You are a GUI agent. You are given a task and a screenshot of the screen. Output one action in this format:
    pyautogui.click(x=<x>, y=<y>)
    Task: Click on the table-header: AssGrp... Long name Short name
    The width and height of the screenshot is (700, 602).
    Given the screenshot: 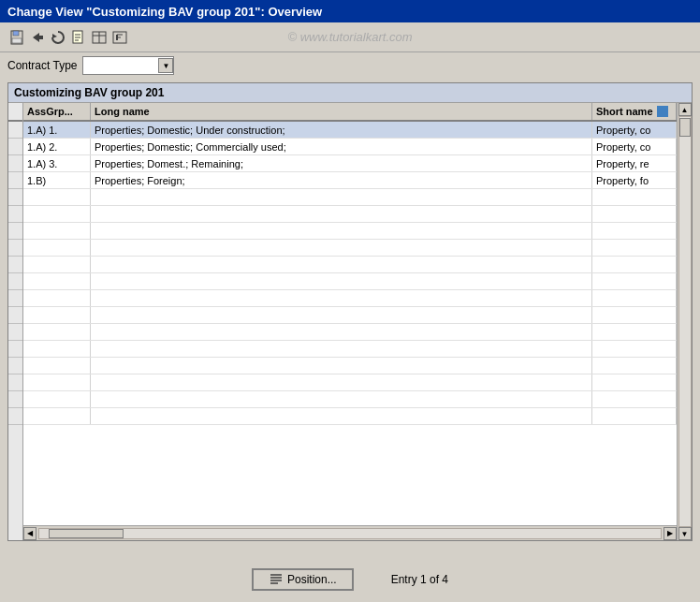 What is the action you would take?
    pyautogui.click(x=350, y=112)
    